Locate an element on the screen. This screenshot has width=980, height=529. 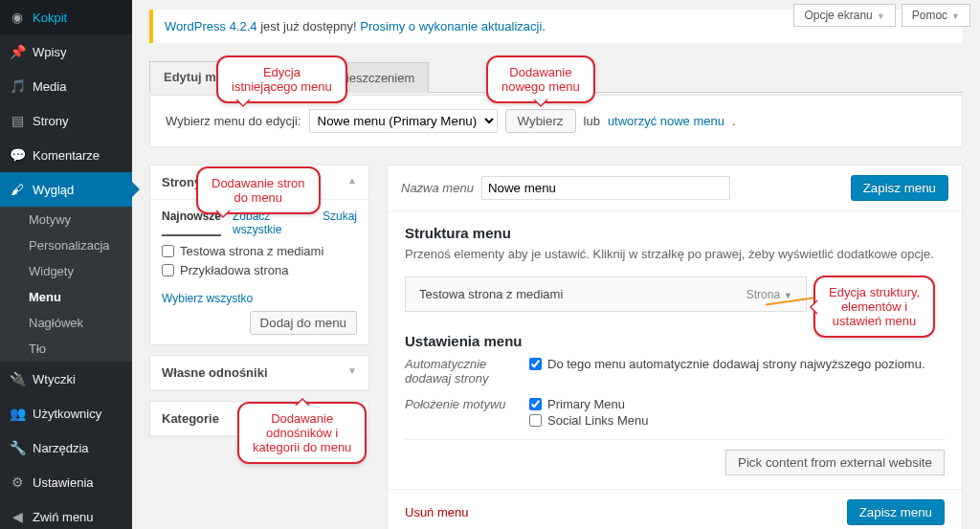
settings-icon: ⚙ is located at coordinates (17, 482).